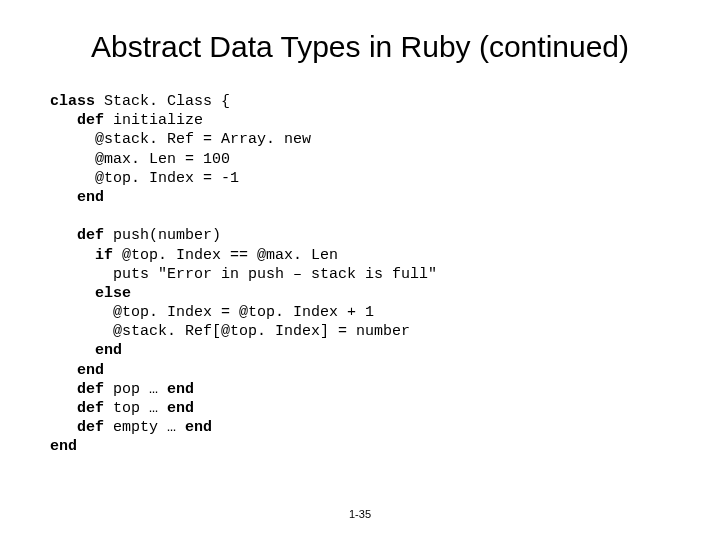 This screenshot has width=720, height=540. What do you see at coordinates (82, 256) in the screenshot?
I see `code-keyword: if` at bounding box center [82, 256].